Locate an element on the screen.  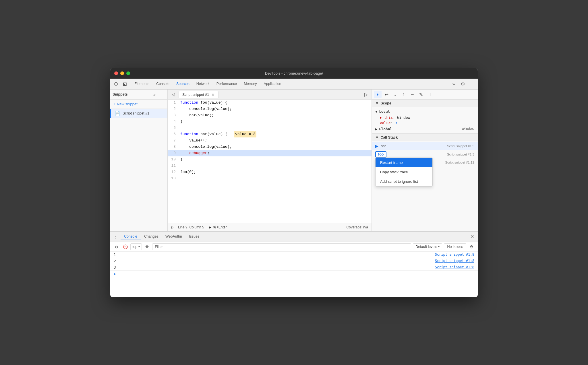
close-console-icon: ✕ is located at coordinates (472, 237).